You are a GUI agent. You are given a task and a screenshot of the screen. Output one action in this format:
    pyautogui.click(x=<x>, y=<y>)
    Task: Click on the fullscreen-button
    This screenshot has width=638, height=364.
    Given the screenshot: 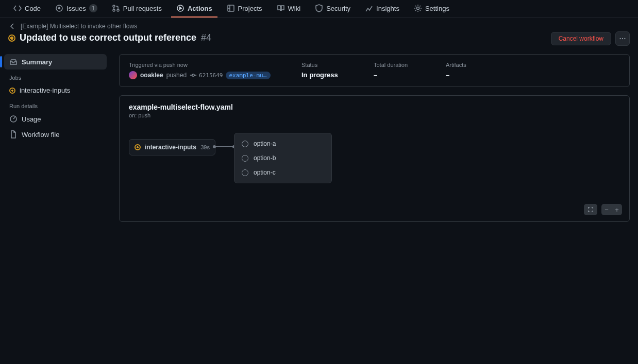 What is the action you would take?
    pyautogui.click(x=591, y=210)
    